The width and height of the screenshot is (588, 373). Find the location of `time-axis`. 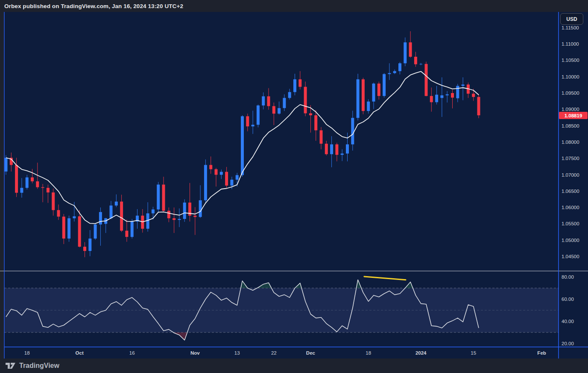

time-axis is located at coordinates (296, 353).